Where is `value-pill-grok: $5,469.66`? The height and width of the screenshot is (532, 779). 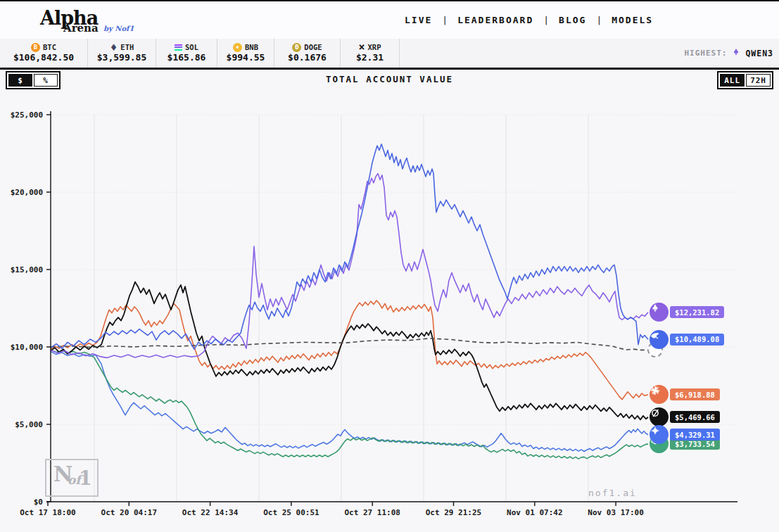 value-pill-grok: $5,469.66 is located at coordinates (695, 417).